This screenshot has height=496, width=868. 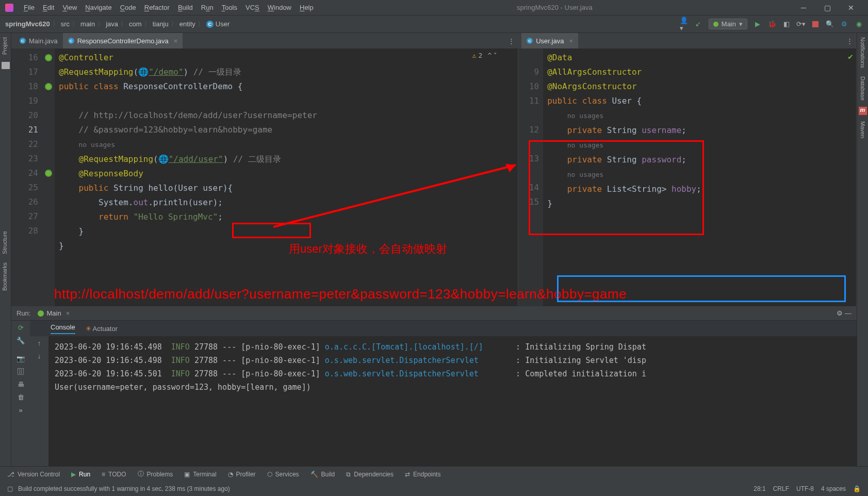 What do you see at coordinates (63, 329) in the screenshot?
I see `tab-console: Console` at bounding box center [63, 329].